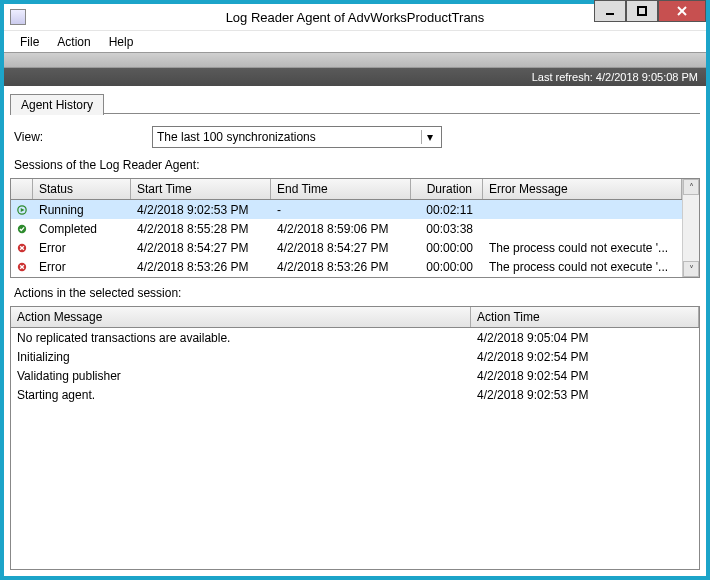  I want to click on cell-action-message: No replicated transactions are available…, so click(241, 338).